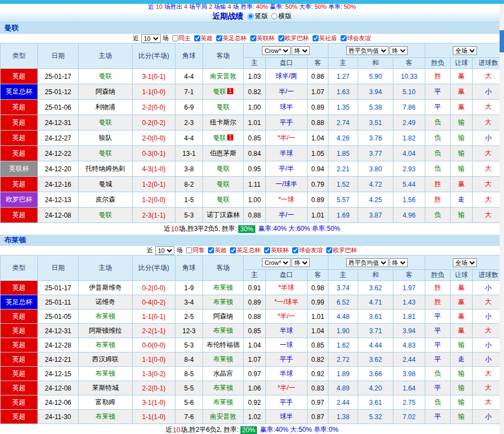  Describe the element at coordinates (106, 215) in the screenshot. I see `home-team-name: 曼联` at that location.